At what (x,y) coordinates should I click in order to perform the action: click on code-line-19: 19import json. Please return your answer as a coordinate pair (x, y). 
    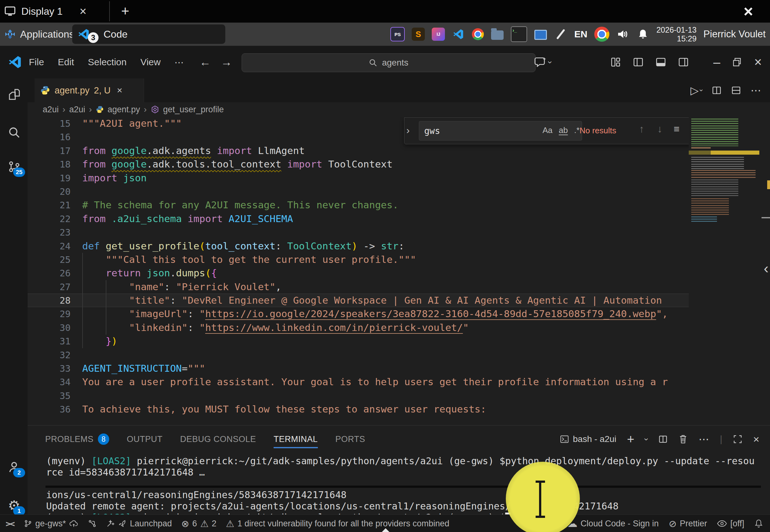
    Looking at the image, I should click on (358, 178).